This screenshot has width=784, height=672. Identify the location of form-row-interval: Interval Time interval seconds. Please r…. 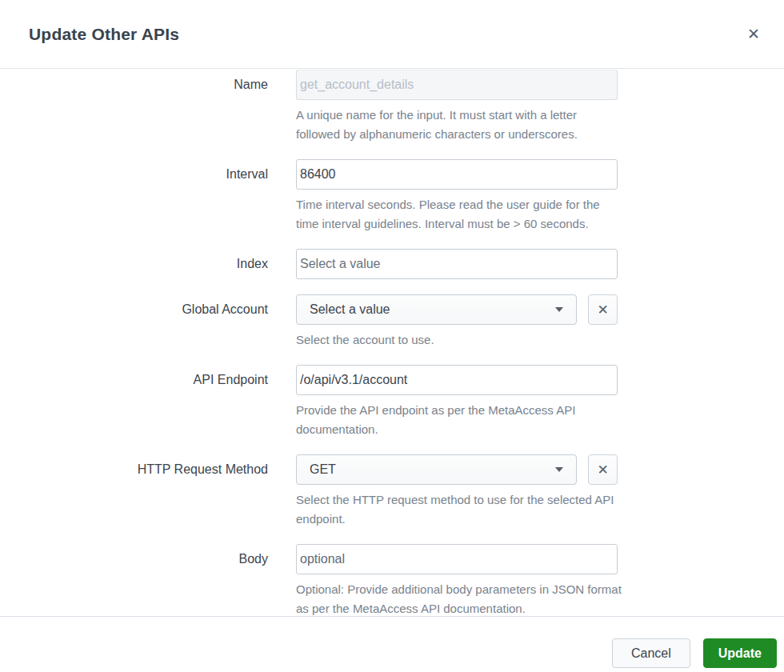
(392, 197).